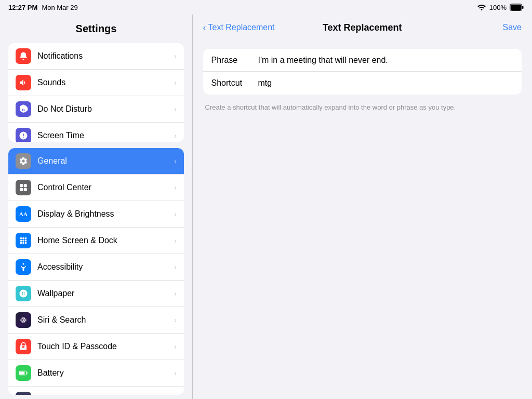 The image size is (532, 399). Describe the element at coordinates (23, 294) in the screenshot. I see `wallpaper-icon` at that location.